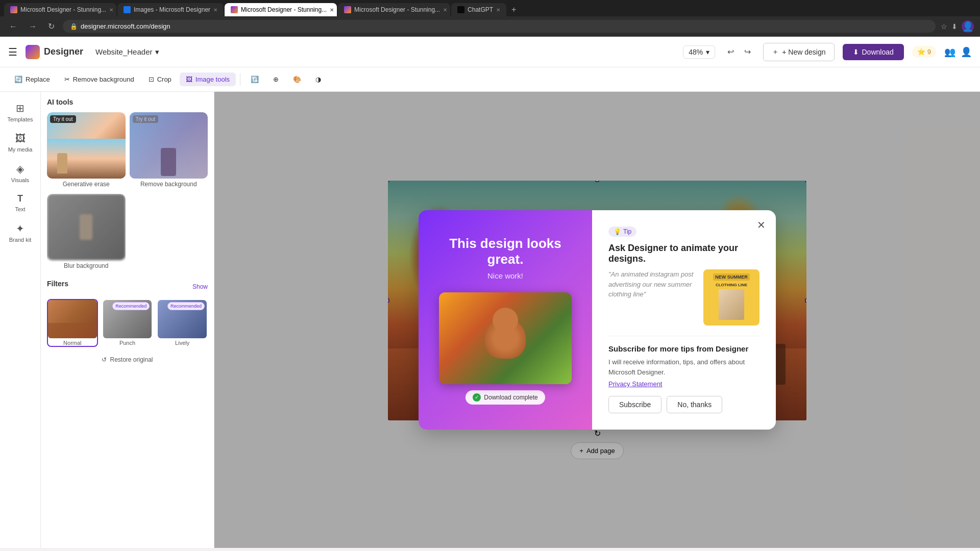 This screenshot has width=980, height=551. What do you see at coordinates (950, 52) in the screenshot?
I see `share-icon: 👥` at bounding box center [950, 52].